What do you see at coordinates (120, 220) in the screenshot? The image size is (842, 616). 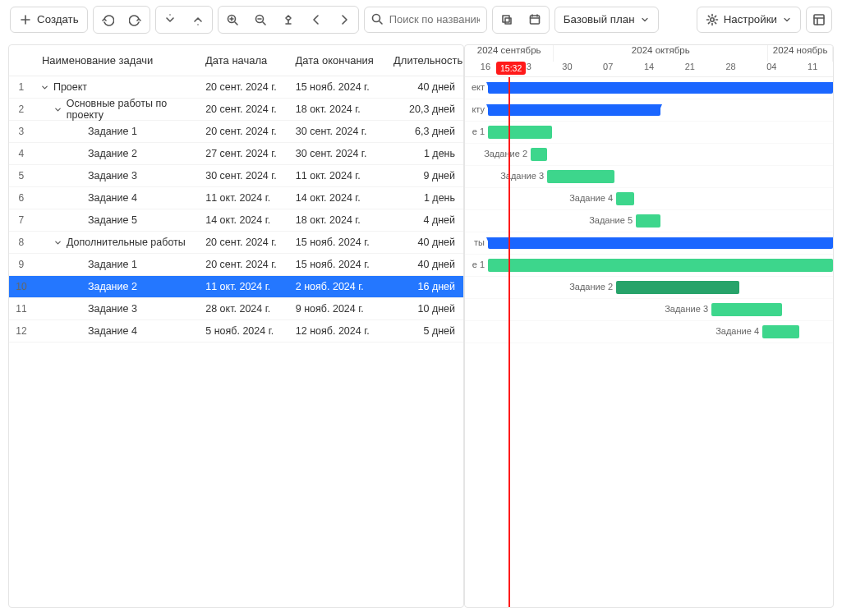 I see `task-name-cell: Задание 5` at bounding box center [120, 220].